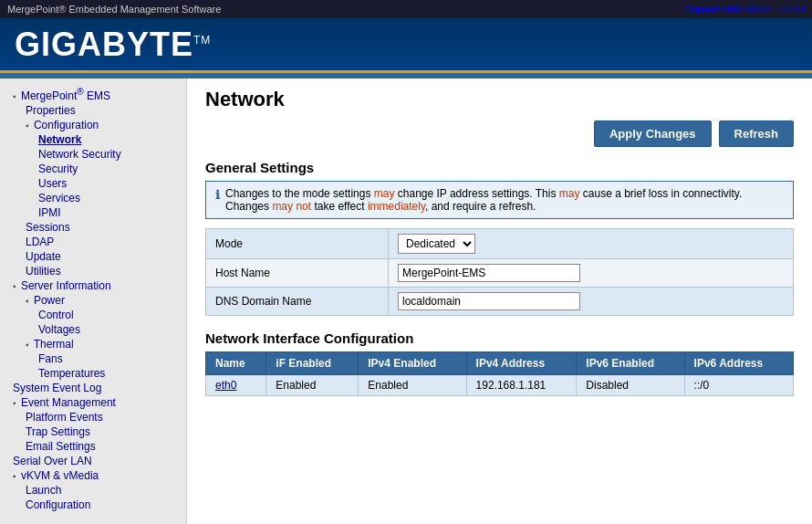 The image size is (812, 524). I want to click on sidebar-item-users: Users, so click(93, 183).